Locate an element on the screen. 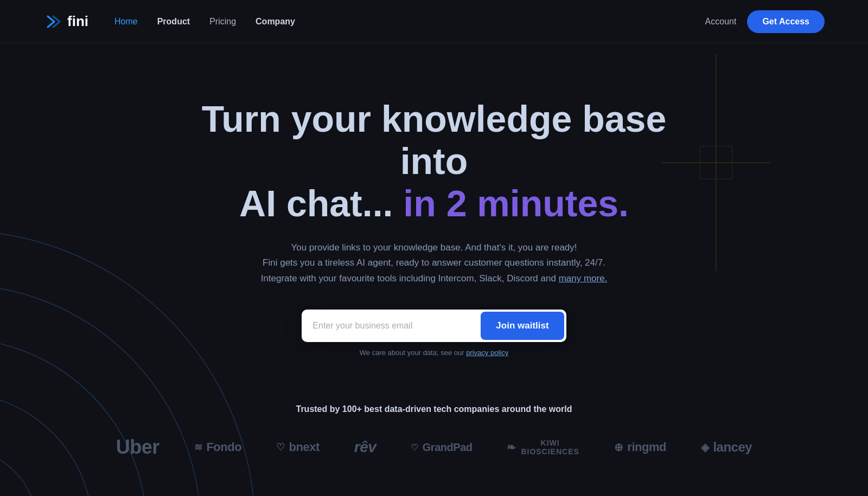  nav-item-company: Company is located at coordinates (276, 22).